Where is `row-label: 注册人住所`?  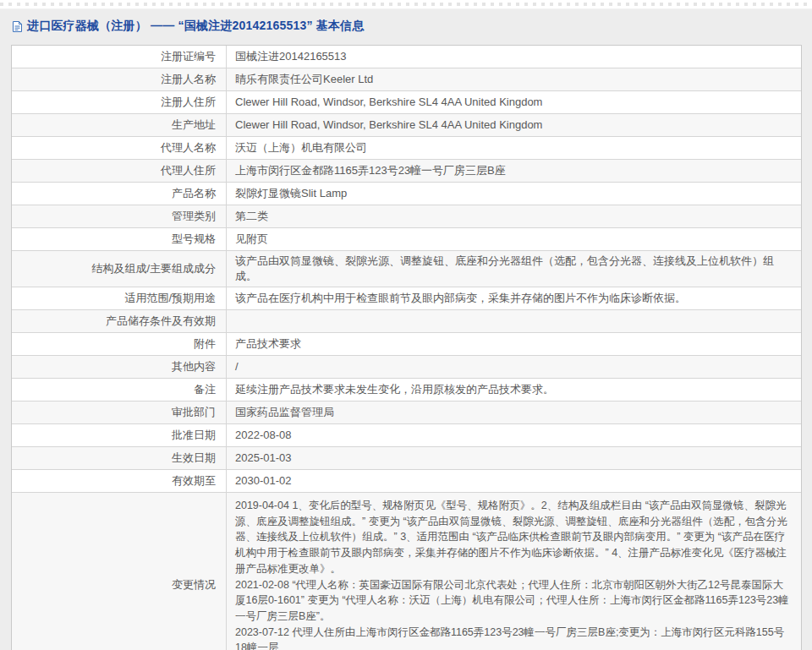 row-label: 注册人住所 is located at coordinates (119, 102).